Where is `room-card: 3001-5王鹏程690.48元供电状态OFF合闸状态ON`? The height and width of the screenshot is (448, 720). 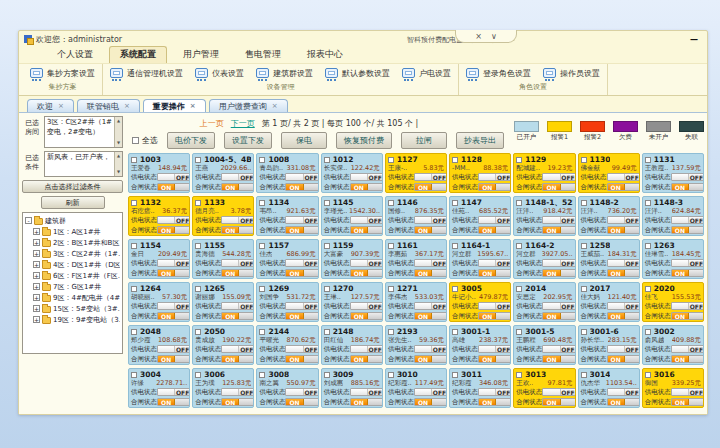
room-card: 3001-5王鹏程690.48元供电状态OFF合闸状态ON is located at coordinates (544, 345).